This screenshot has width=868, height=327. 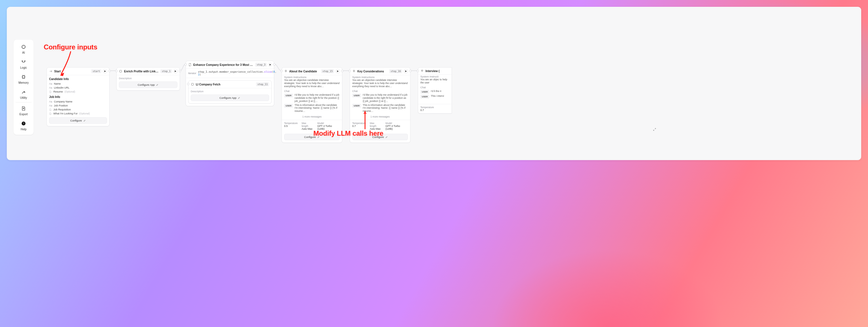 I want to click on input-field: Resume(Optional), so click(x=78, y=92).